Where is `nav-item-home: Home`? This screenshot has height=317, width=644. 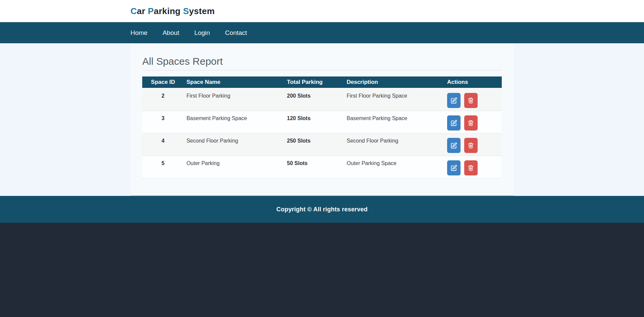
nav-item-home: Home is located at coordinates (139, 33).